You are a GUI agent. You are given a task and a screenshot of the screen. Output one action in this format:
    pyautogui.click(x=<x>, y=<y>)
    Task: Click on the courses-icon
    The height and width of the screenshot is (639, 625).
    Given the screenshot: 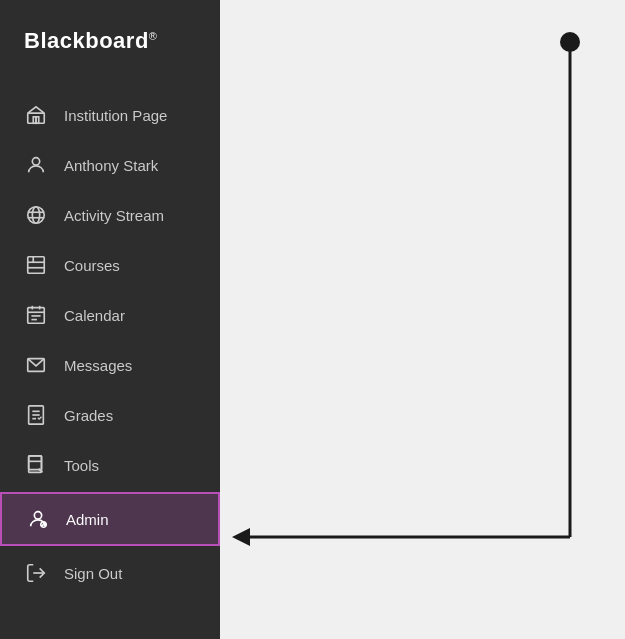 What is the action you would take?
    pyautogui.click(x=36, y=265)
    